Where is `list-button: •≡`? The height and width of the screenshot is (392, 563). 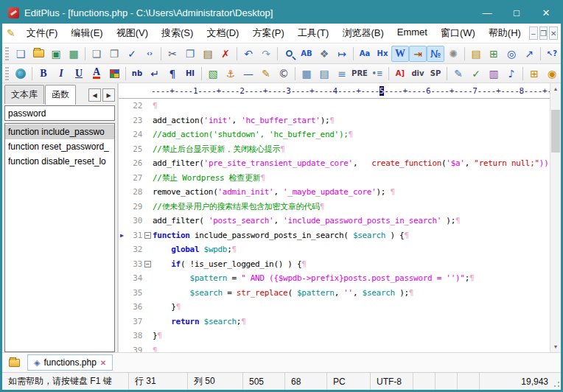
list-button: •≡ is located at coordinates (377, 74).